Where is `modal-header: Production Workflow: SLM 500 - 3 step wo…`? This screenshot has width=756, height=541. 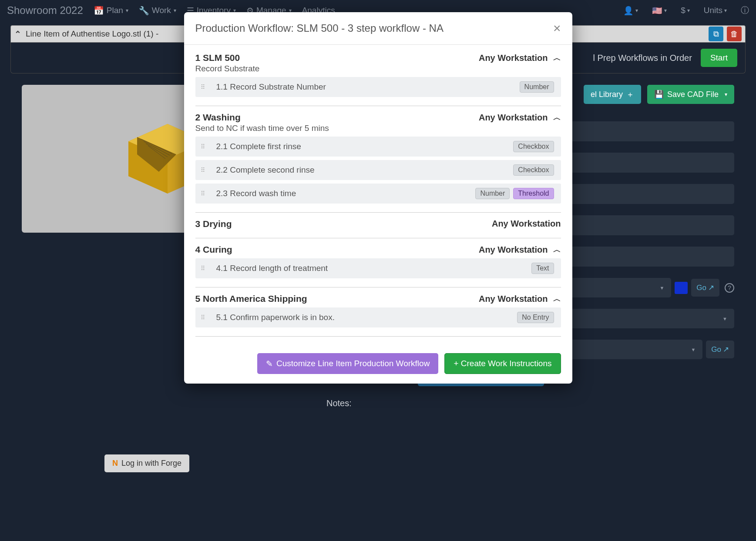
modal-header: Production Workflow: SLM 500 - 3 step wo… is located at coordinates (378, 29).